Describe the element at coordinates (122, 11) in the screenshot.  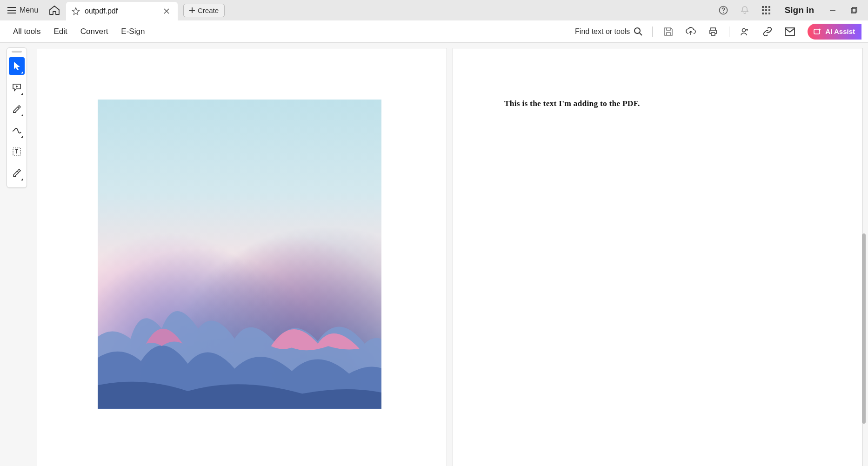
I see `document-tab: outpdf.pdf` at that location.